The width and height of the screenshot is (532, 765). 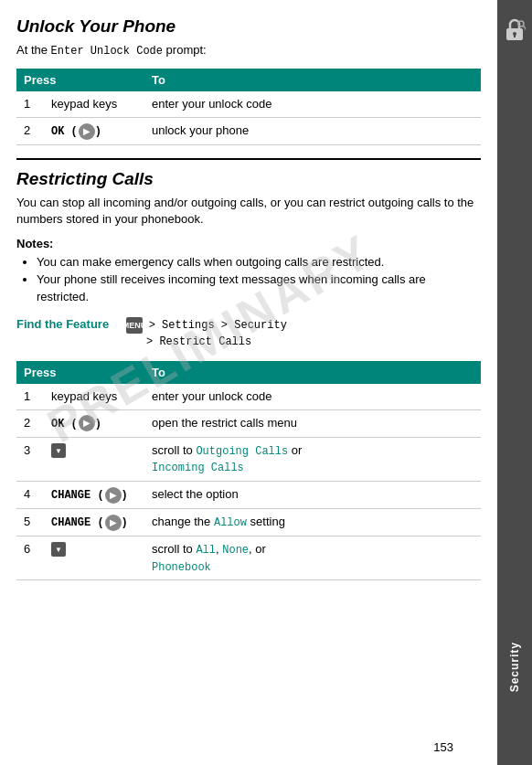 I want to click on restrict-row2-to: open the restrict calls menu, so click(x=313, y=423).